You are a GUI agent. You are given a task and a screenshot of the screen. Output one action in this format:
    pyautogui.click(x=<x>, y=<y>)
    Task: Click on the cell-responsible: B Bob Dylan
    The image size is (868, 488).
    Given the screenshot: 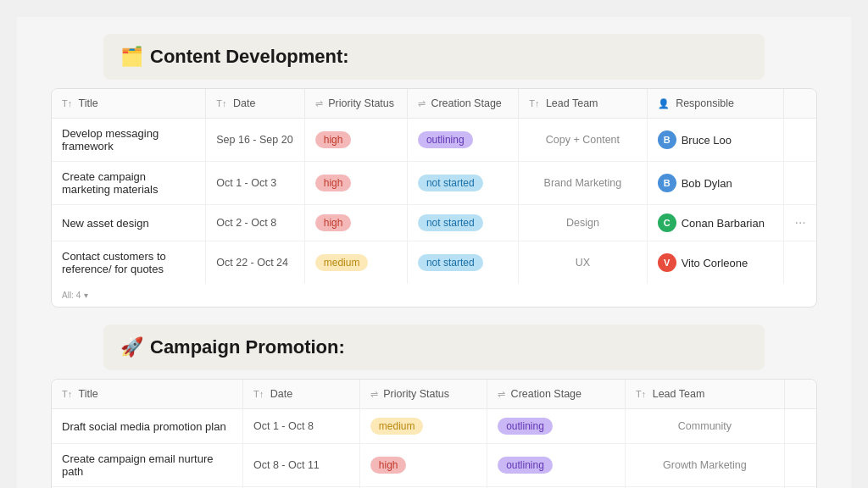 What is the action you would take?
    pyautogui.click(x=715, y=183)
    